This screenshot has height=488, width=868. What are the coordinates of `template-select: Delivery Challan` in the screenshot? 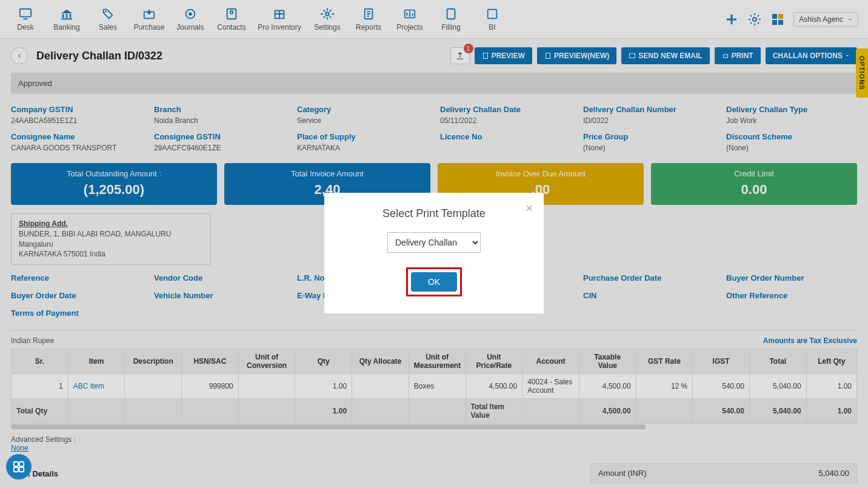 It's located at (434, 242).